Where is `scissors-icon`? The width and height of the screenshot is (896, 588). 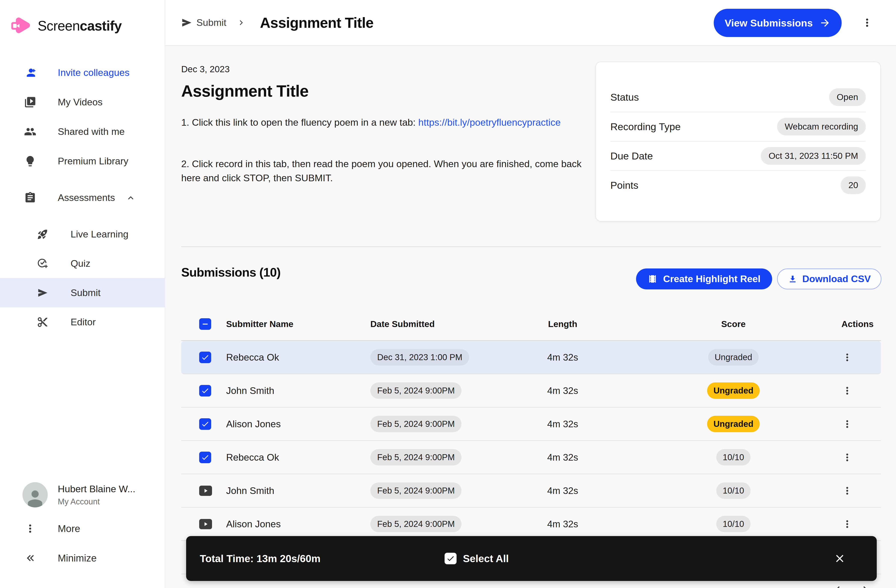 scissors-icon is located at coordinates (43, 322).